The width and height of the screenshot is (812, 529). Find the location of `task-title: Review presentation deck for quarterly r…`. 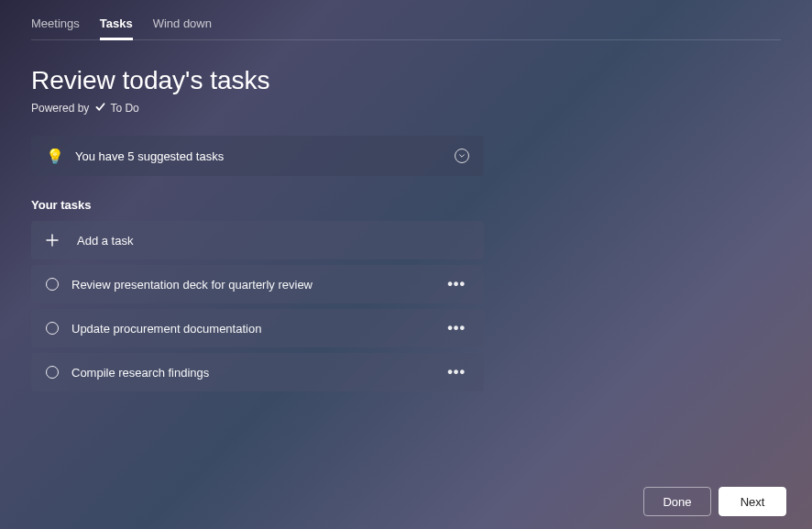

task-title: Review presentation deck for quarterly r… is located at coordinates (258, 284).